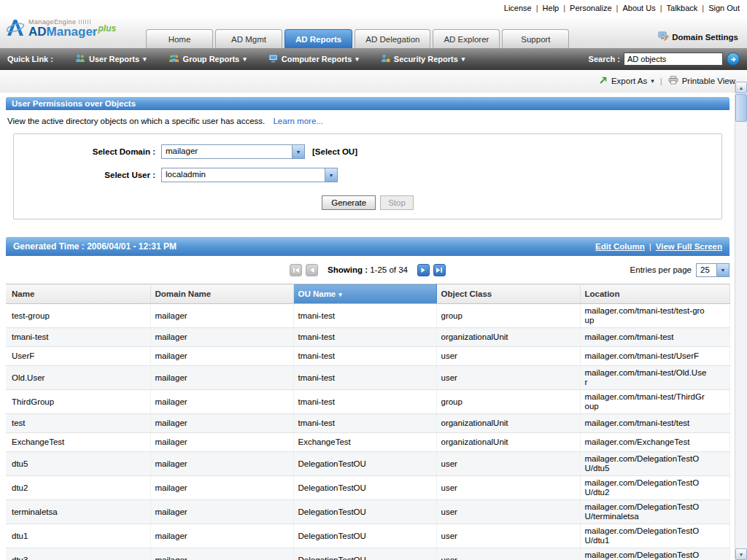  I want to click on column-header-name: Name, so click(78, 295).